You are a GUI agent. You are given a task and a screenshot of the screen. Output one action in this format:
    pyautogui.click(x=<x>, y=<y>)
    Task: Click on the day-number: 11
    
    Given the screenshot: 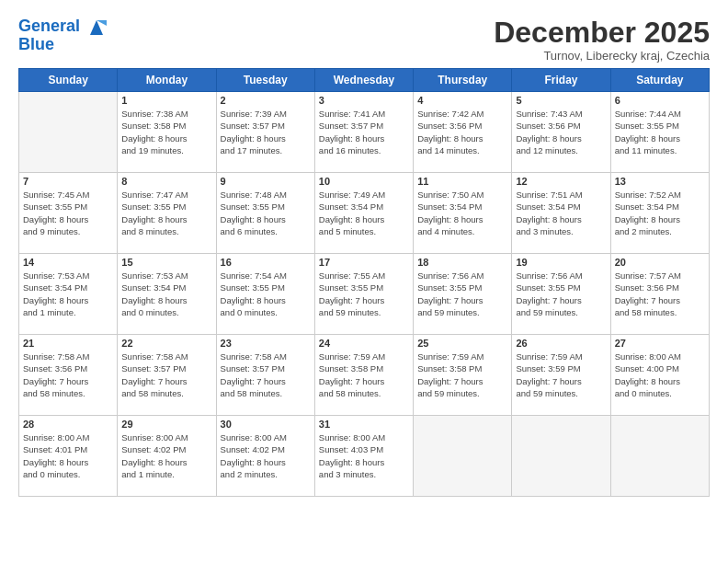 What is the action you would take?
    pyautogui.click(x=462, y=181)
    